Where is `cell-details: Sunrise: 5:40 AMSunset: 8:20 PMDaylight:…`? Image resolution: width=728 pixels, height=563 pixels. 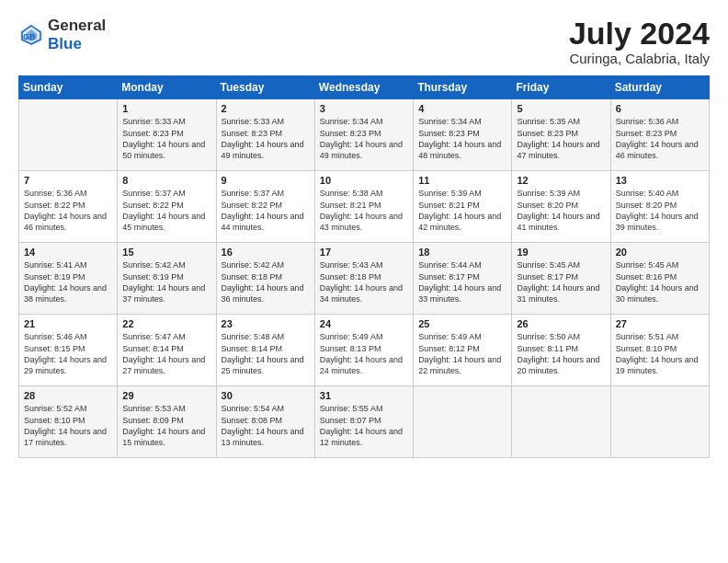 cell-details: Sunrise: 5:40 AMSunset: 8:20 PMDaylight:… is located at coordinates (660, 210).